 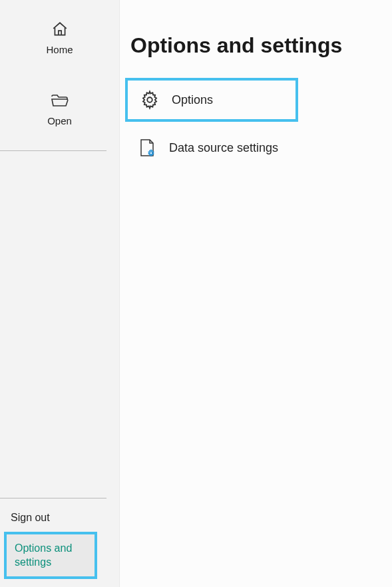 I want to click on data-source-settings-button: Data source settings, so click(x=212, y=148).